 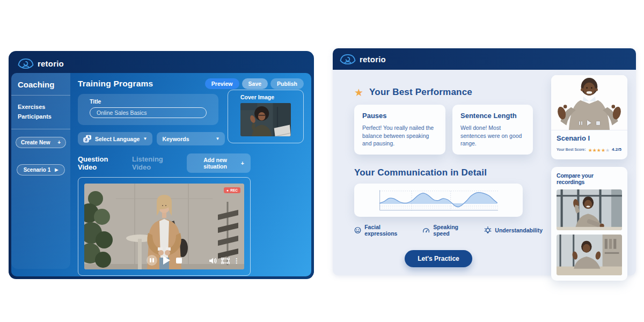 I want to click on tab-question-video: Question Video, so click(x=101, y=163).